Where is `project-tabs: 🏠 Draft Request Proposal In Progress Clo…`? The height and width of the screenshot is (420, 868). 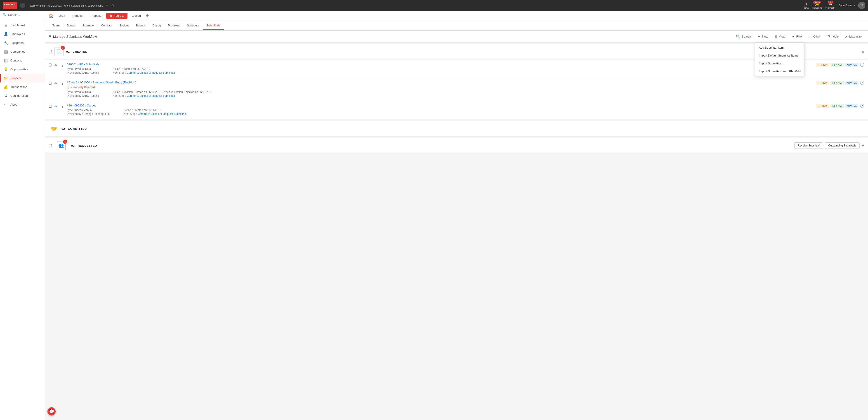
project-tabs: 🏠 Draft Request Proposal In Progress Clo… is located at coordinates (457, 16).